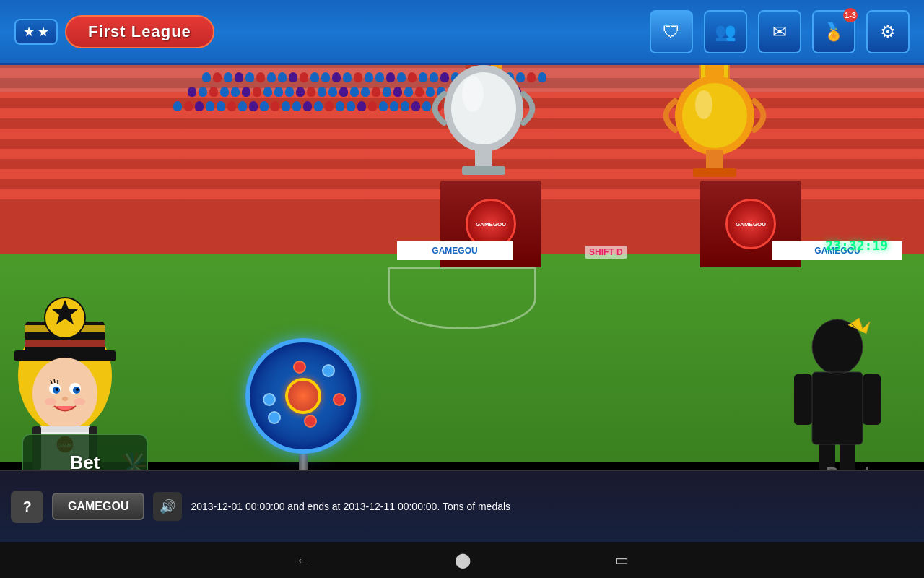  Describe the element at coordinates (462, 506) in the screenshot. I see `bottom-bar: ? GAMEGOU 🔊 2013-12-01 00:00:00 and ends…` at that location.